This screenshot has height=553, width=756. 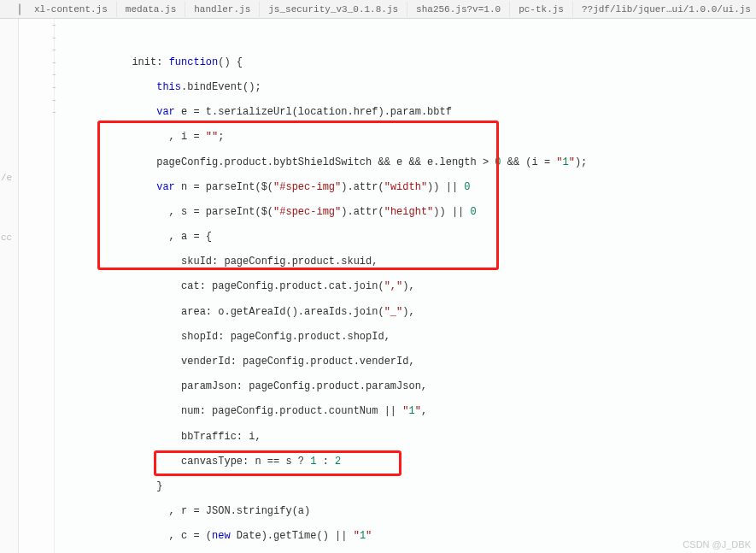 I want to click on code-line: area: o.getAreaId().areaIds.join("_"),, so click(x=407, y=313).